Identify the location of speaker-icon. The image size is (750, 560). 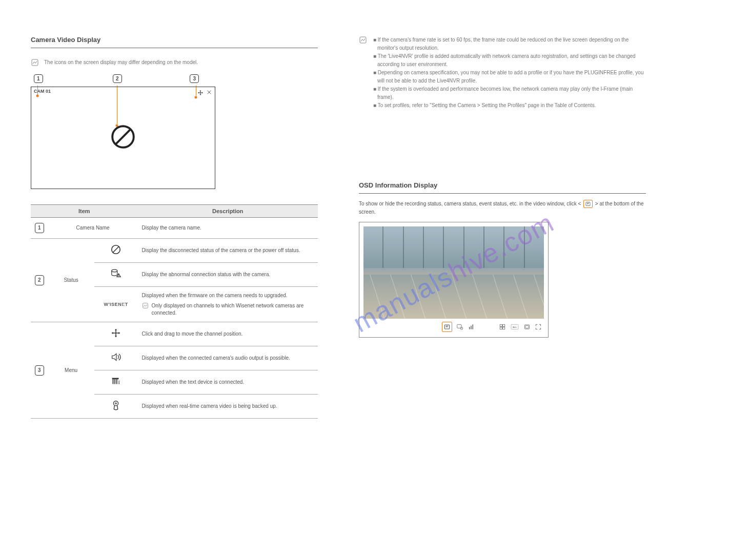
(116, 359).